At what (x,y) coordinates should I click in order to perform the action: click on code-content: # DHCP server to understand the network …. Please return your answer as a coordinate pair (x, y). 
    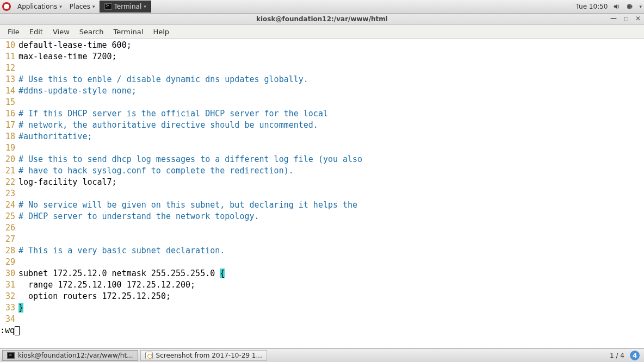
    Looking at the image, I should click on (331, 216).